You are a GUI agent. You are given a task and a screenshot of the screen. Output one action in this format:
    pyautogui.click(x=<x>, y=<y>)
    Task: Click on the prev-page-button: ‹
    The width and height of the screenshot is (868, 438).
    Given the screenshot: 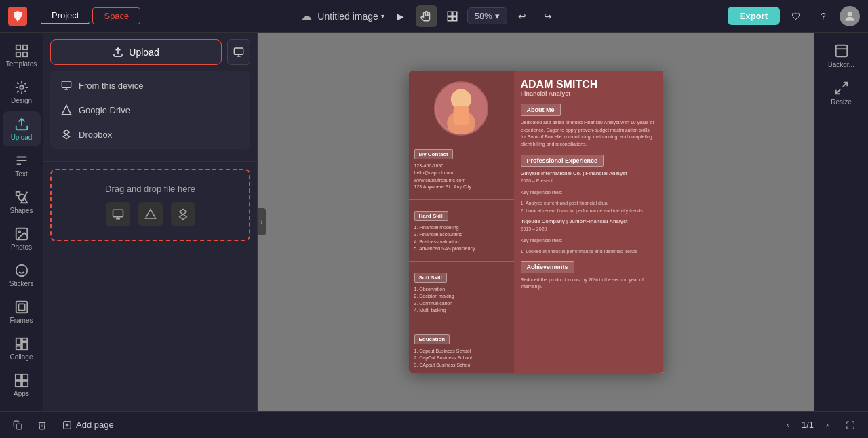 What is the action you would take?
    pyautogui.click(x=788, y=425)
    